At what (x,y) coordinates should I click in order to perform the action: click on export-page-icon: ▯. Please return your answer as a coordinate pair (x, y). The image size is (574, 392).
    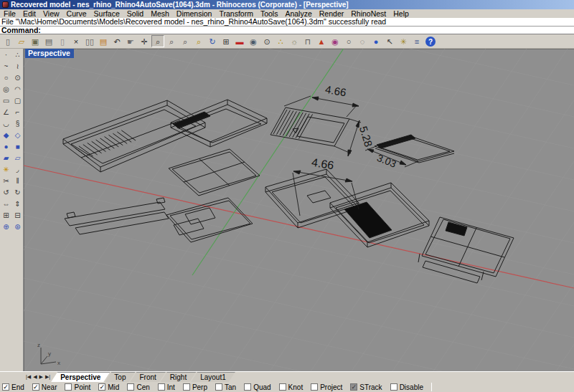
    Looking at the image, I should click on (62, 42).